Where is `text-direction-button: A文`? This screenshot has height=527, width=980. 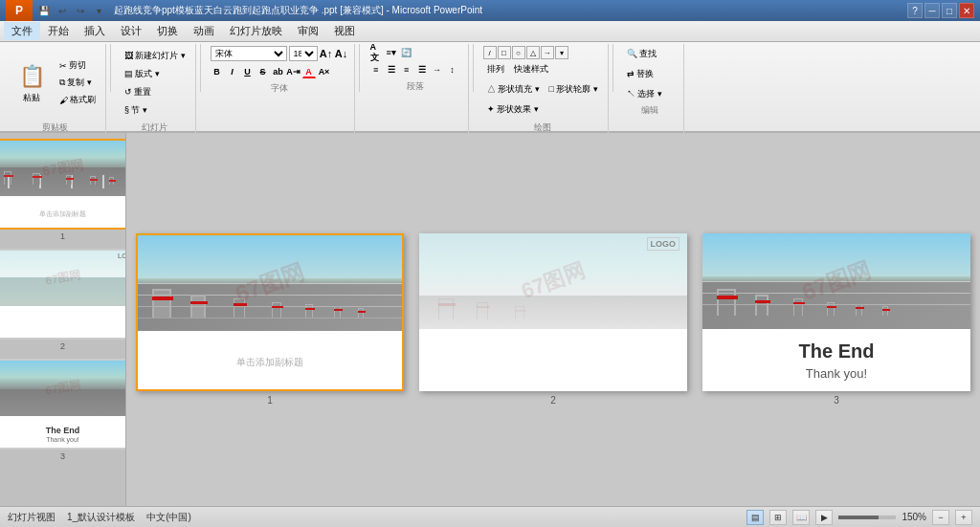 text-direction-button: A文 is located at coordinates (376, 53).